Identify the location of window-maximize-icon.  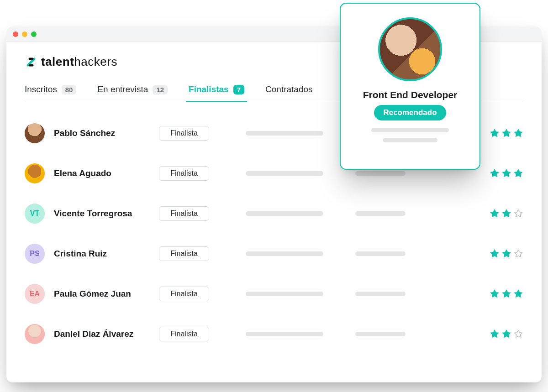
(34, 34).